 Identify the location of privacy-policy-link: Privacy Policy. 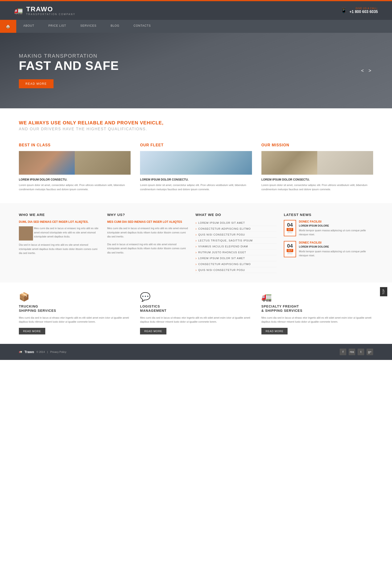
(58, 352).